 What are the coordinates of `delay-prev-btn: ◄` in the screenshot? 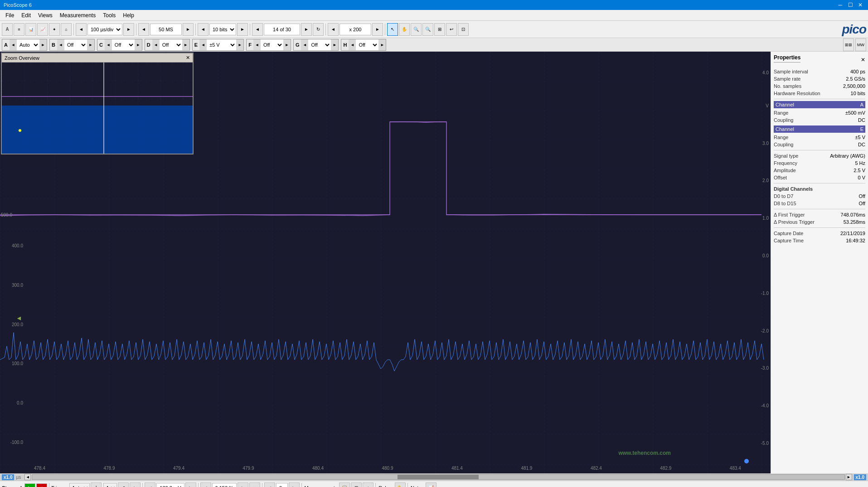 It's located at (270, 485).